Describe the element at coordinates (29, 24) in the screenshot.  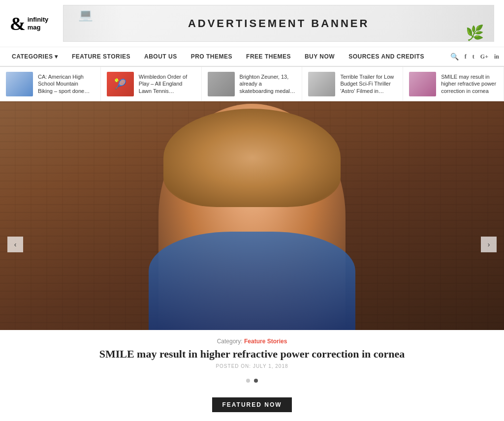
I see `logo: & infinity mag` at that location.